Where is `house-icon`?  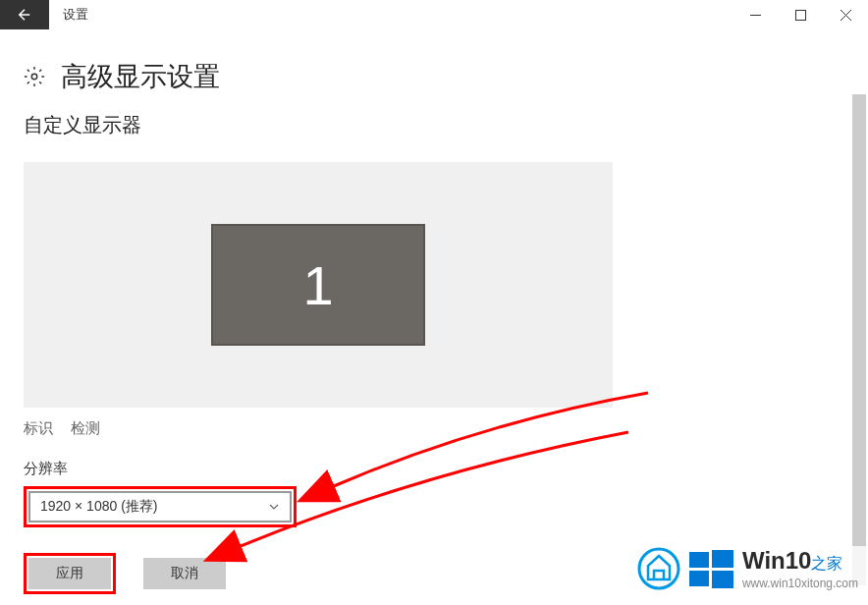
house-icon is located at coordinates (659, 569).